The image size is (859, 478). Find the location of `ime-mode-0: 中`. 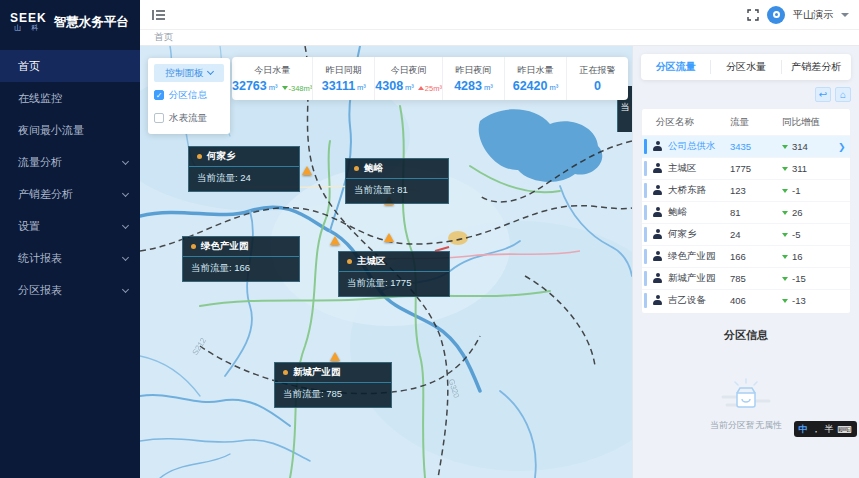

ime-mode-0: 中 is located at coordinates (804, 430).